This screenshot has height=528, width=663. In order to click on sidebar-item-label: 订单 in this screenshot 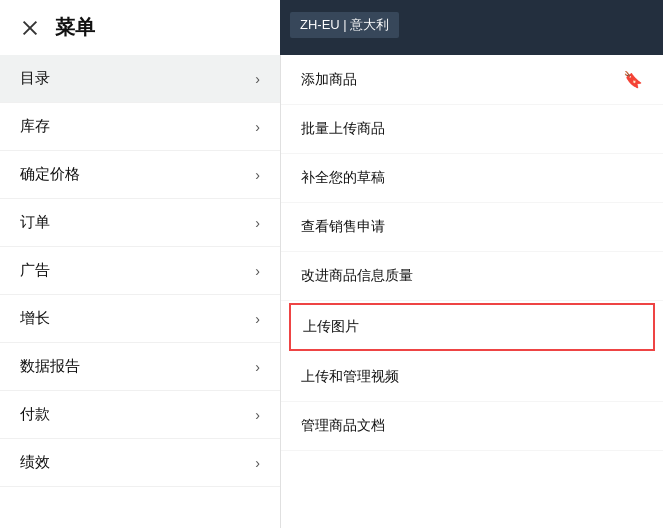, I will do `click(35, 222)`.